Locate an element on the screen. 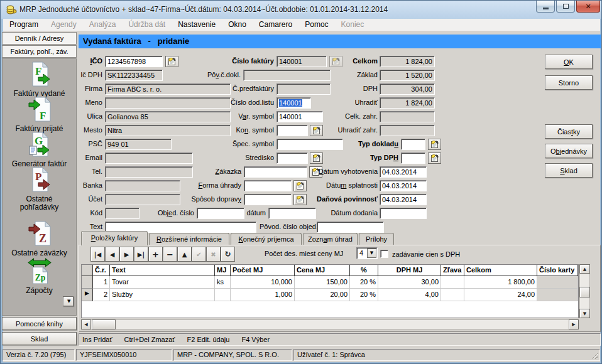 This screenshot has width=602, height=364. typ-dph-input is located at coordinates (413, 158).